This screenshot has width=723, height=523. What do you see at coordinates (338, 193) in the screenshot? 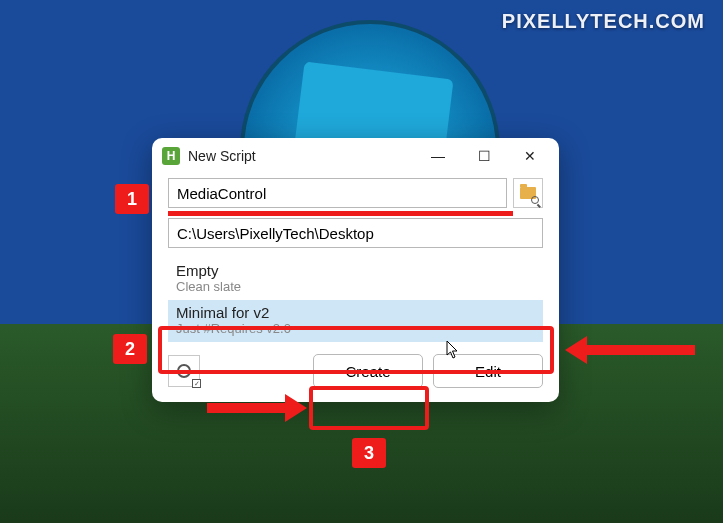
I see `script-name-input` at bounding box center [338, 193].